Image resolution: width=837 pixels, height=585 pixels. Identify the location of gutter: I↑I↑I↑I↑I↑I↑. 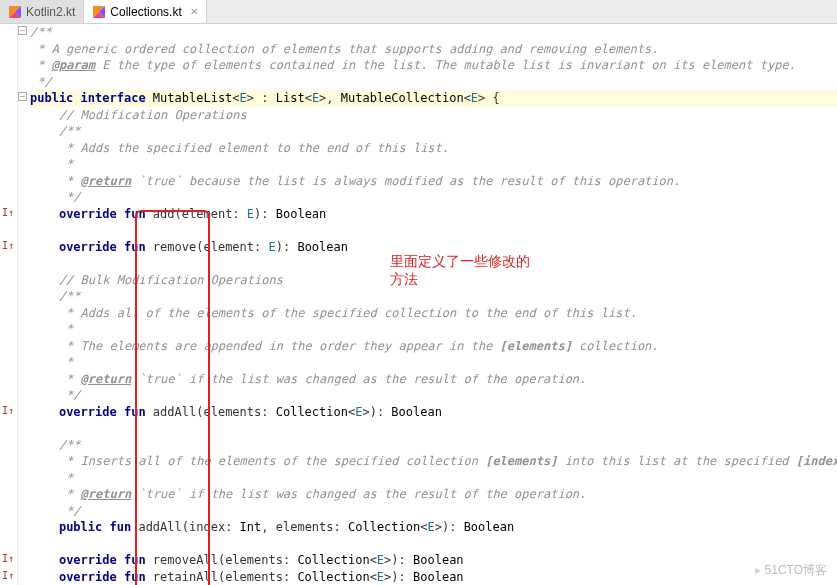
(9, 304).